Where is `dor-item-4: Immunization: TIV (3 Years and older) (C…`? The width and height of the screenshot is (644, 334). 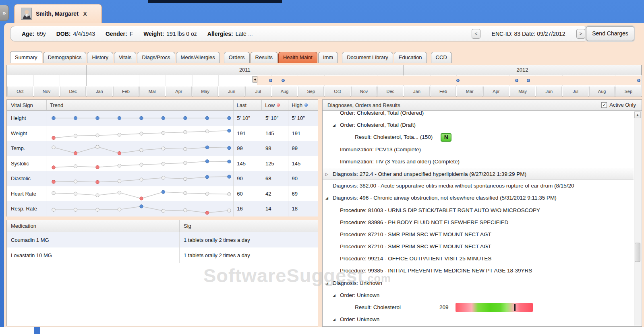
dor-item-4: Immunization: TIV (3 Years and older) (C… is located at coordinates (478, 162).